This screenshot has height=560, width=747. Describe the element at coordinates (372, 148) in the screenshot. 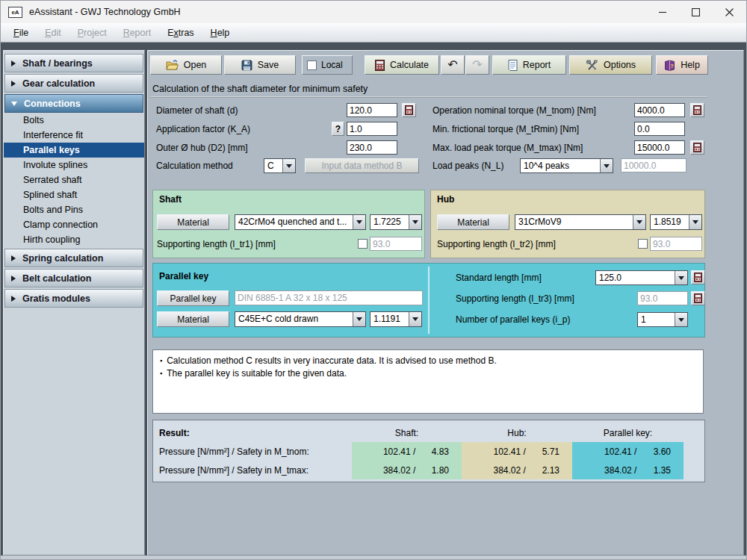

I see `outer-hub-input` at that location.